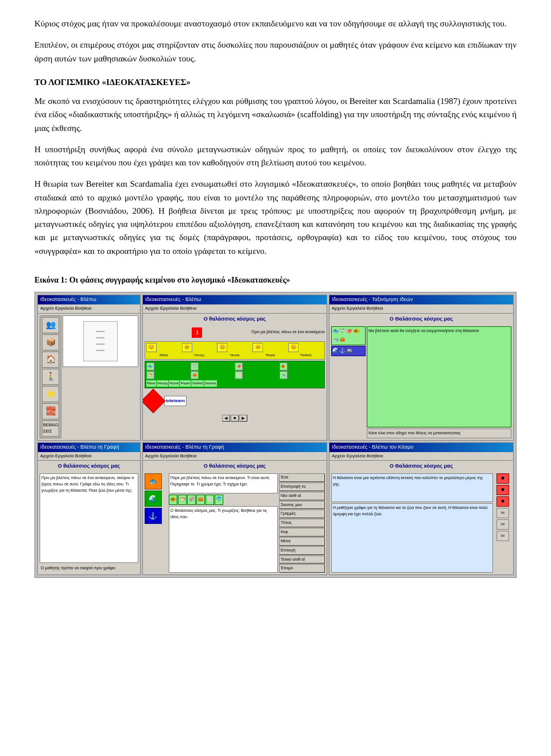 This screenshot has height=756, width=551. I want to click on green-icon-8: 🐋, so click(284, 375).